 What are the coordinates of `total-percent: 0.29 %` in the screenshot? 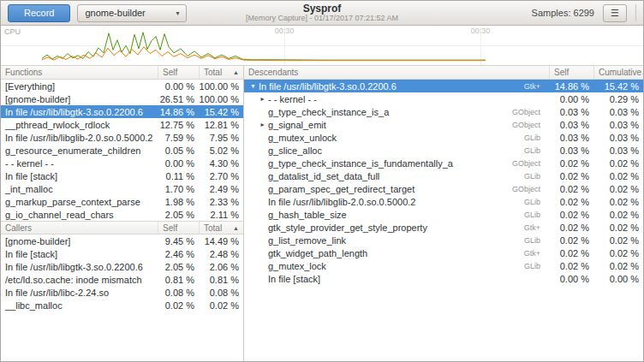 It's located at (618, 99).